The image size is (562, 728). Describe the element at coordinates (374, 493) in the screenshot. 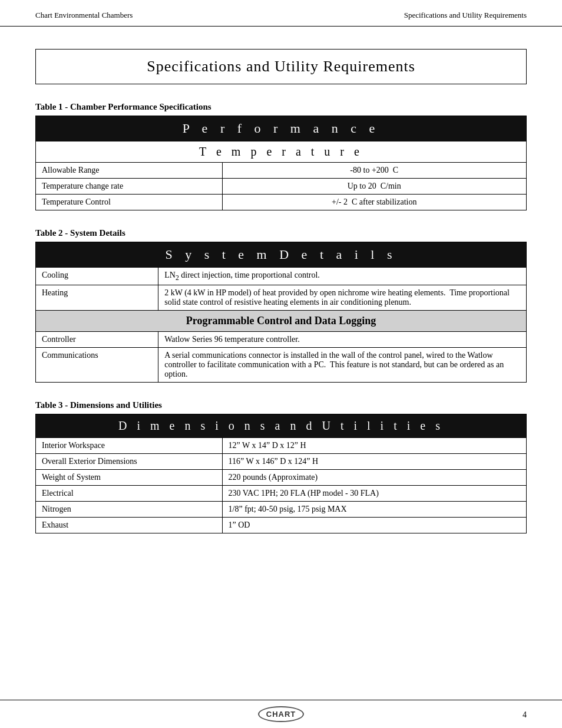

I see `electrical-value: 230 VAC 1PH; 20 FLA (HP model - 30 FLA)` at that location.